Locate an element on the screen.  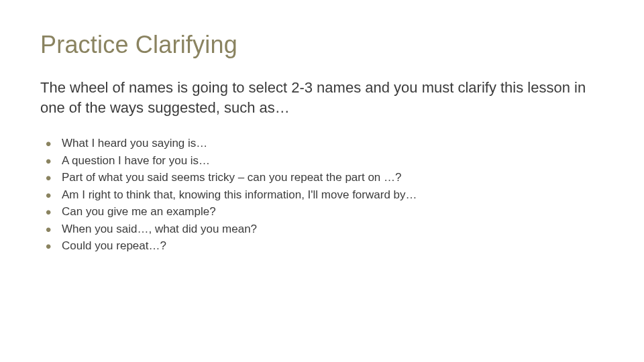
list-item: Am I right to think that, knowing this i… is located at coordinates (324, 195).